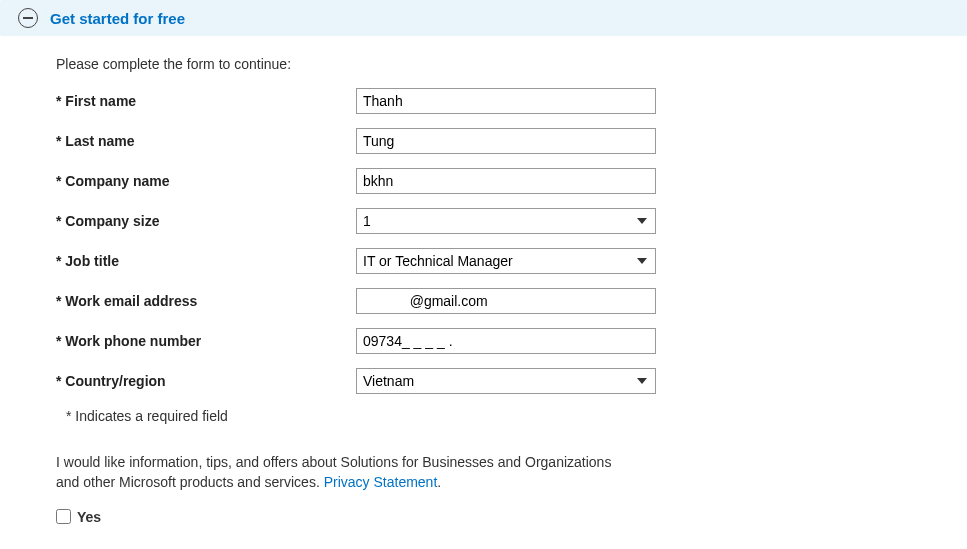 The width and height of the screenshot is (967, 549). I want to click on required-field-note: * Indicates a required field, so click(502, 416).